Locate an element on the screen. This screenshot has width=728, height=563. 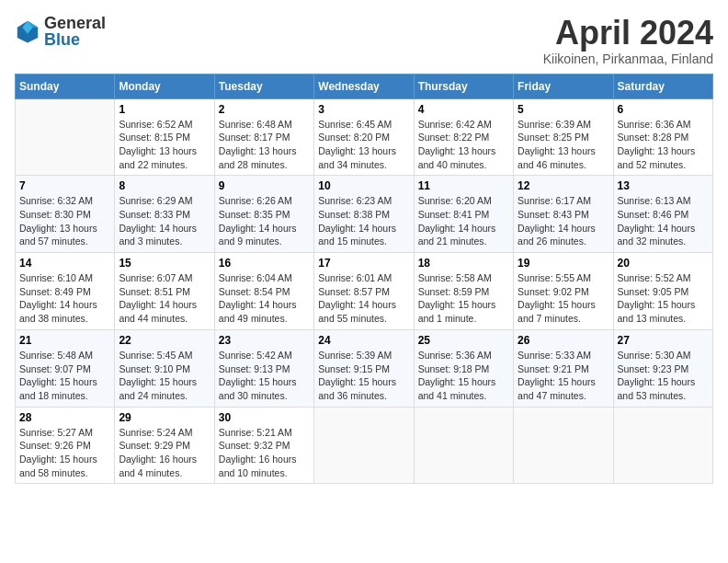
header-friday: Friday is located at coordinates (563, 86).